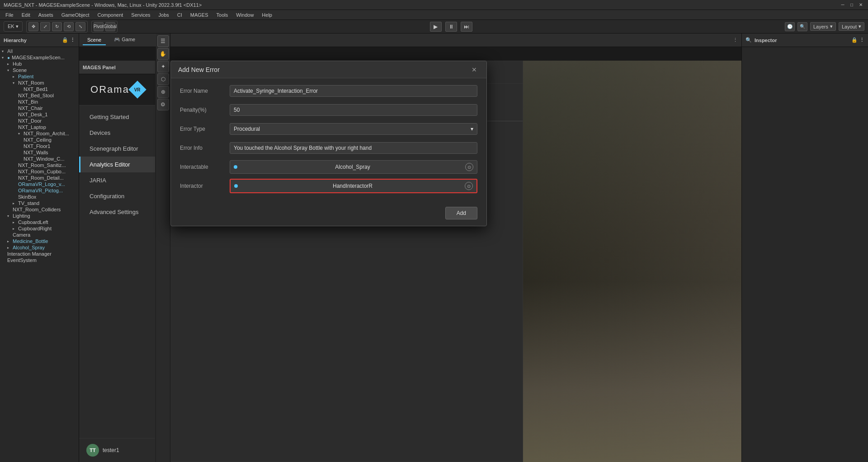 The height and width of the screenshot is (462, 868). What do you see at coordinates (205, 186) in the screenshot?
I see `interactor-label: Interactor` at bounding box center [205, 186].